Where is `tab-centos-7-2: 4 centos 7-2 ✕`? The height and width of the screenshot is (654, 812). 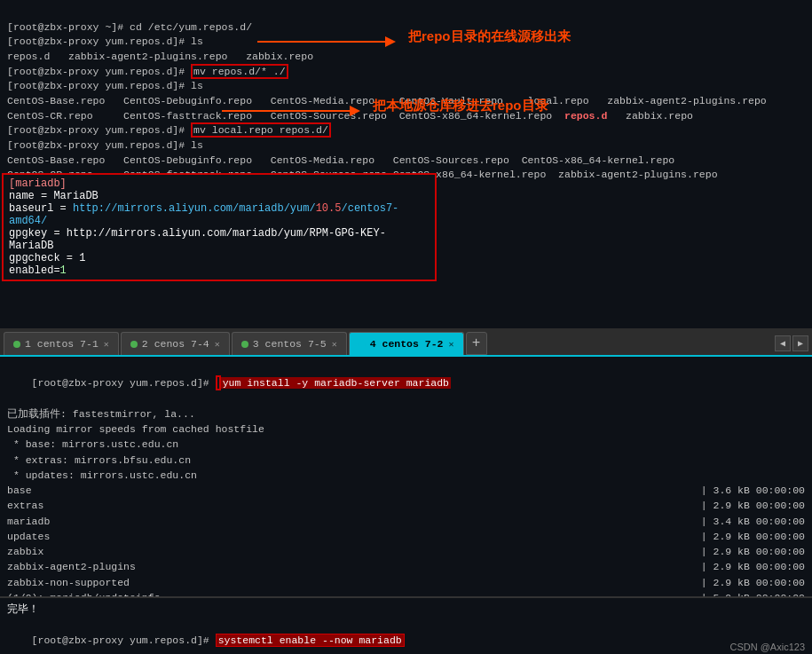
tab-centos-7-2: 4 centos 7-2 ✕ is located at coordinates (406, 343).